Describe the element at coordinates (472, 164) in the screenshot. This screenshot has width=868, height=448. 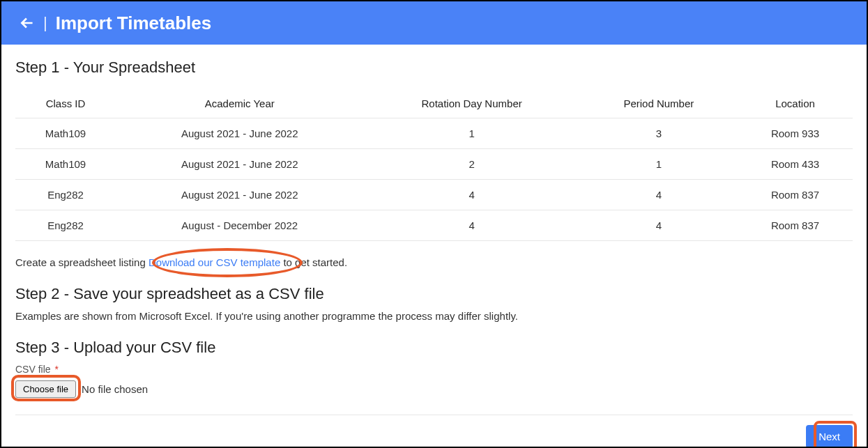
I see `cell-rotation-day: 2` at that location.